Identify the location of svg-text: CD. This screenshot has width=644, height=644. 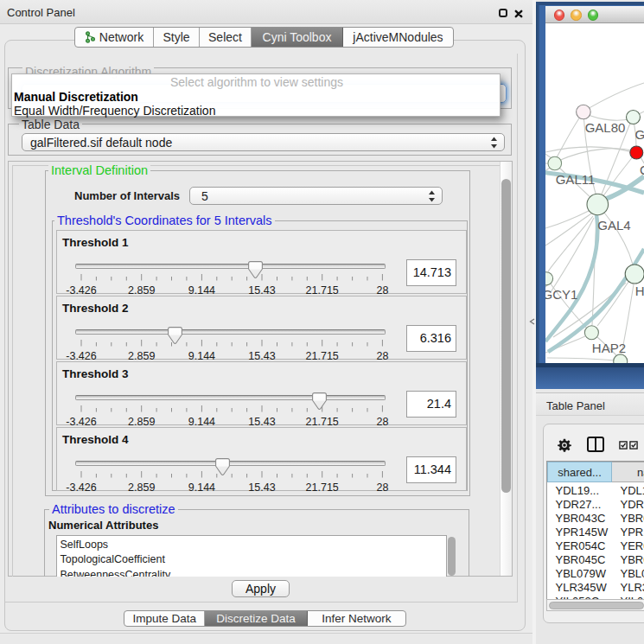
(641, 169).